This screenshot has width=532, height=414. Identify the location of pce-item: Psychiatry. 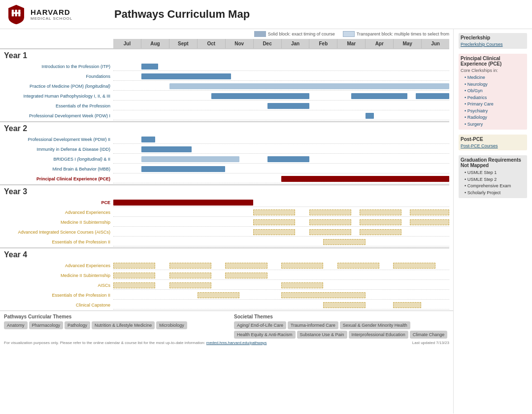
(493, 111).